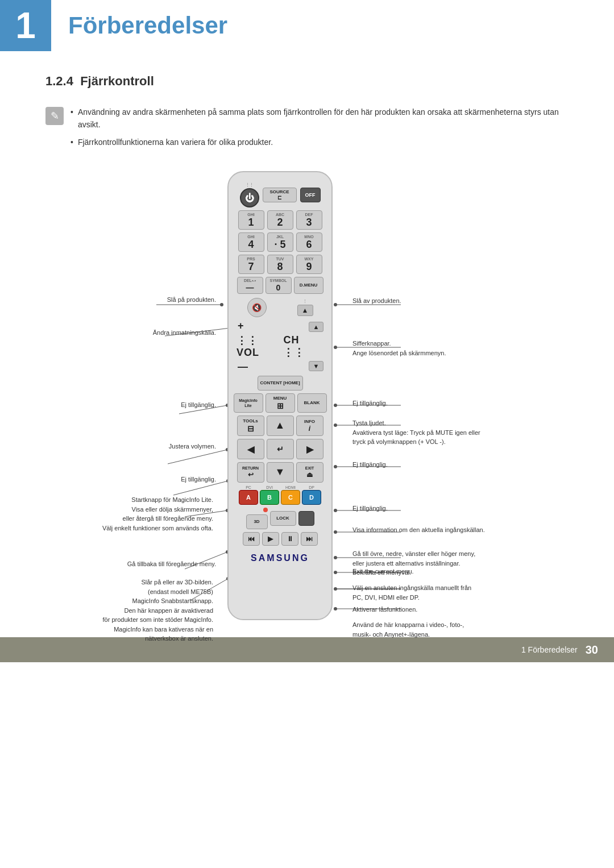 The height and width of the screenshot is (868, 614). I want to click on ann-right-num: Sifferknappar.Ange lösenordet på skärmme…, so click(438, 348).